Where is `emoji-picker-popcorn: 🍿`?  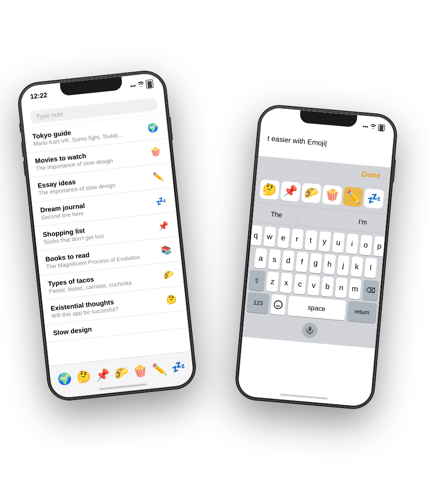
emoji-picker-popcorn: 🍿 is located at coordinates (332, 195).